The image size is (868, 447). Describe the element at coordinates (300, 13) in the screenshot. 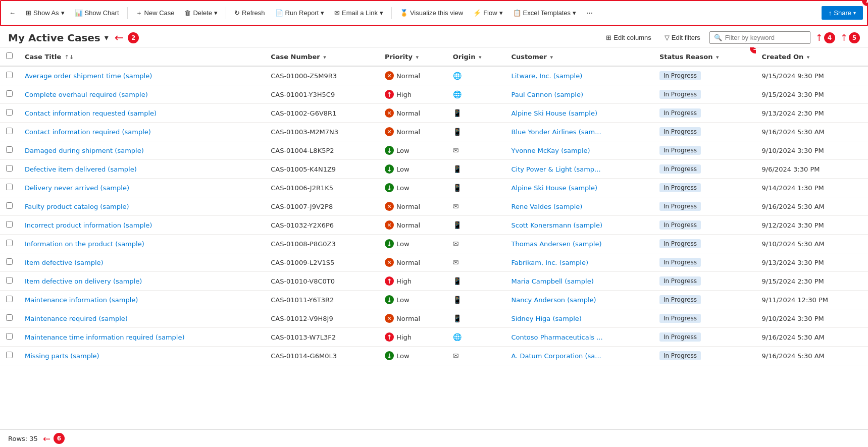

I see `run-report-button: 📄 Run Report ▾` at that location.